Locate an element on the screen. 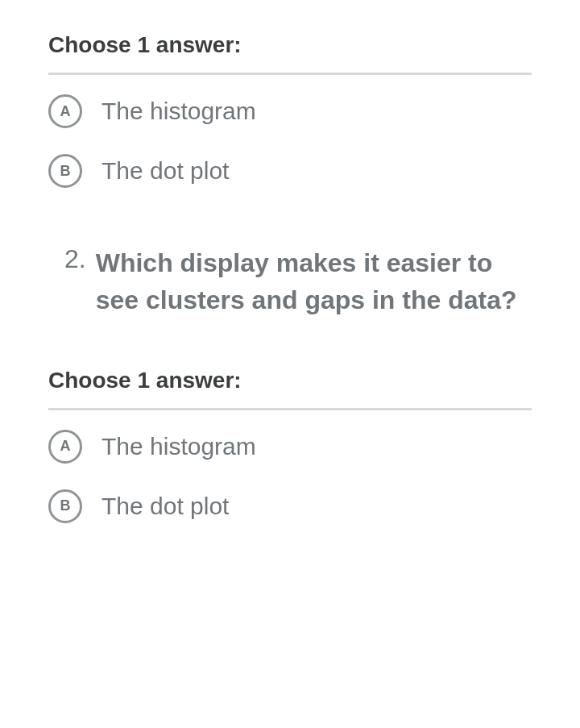  option-b-2: B The dot plot is located at coordinates (290, 506).